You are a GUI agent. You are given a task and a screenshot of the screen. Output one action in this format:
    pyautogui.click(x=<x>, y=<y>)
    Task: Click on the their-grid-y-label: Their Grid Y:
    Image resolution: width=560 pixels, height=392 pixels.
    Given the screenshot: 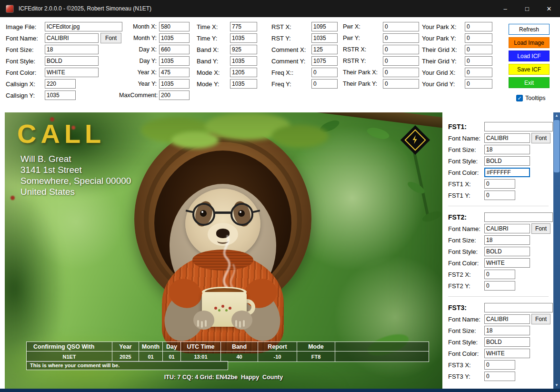 What is the action you would take?
    pyautogui.click(x=443, y=61)
    